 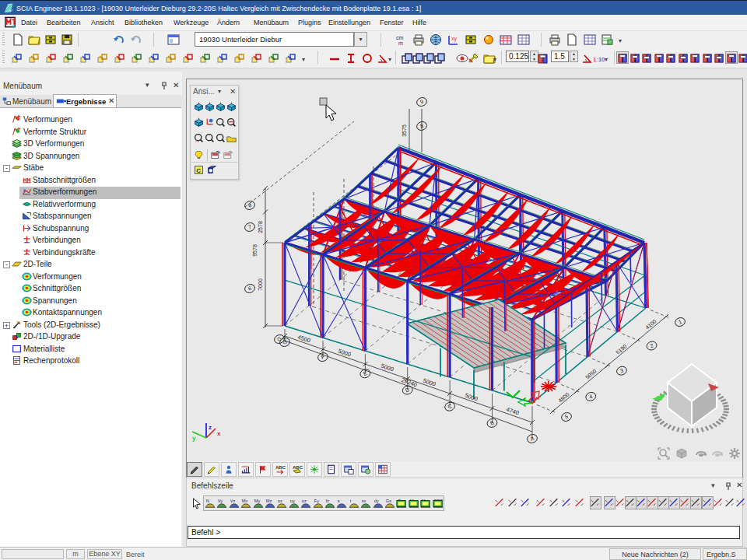 What do you see at coordinates (279, 339) in the screenshot?
I see `svg-text: G` at bounding box center [279, 339].